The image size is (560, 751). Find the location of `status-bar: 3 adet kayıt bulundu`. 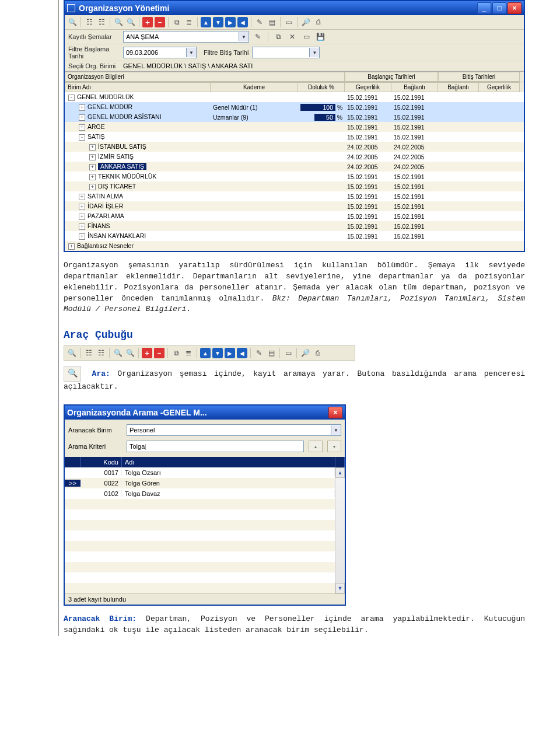

status-bar: 3 adet kayıt bulundu is located at coordinates (205, 599).